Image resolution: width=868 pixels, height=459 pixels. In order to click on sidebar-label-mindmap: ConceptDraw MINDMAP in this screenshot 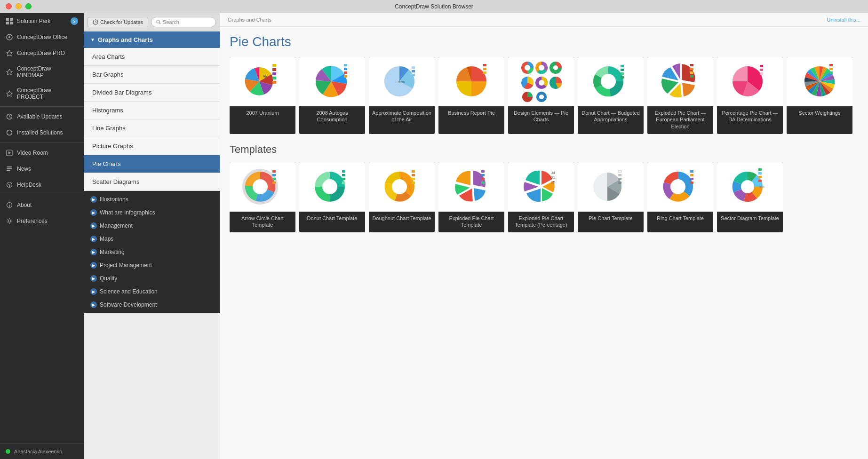, I will do `click(48, 72)`.